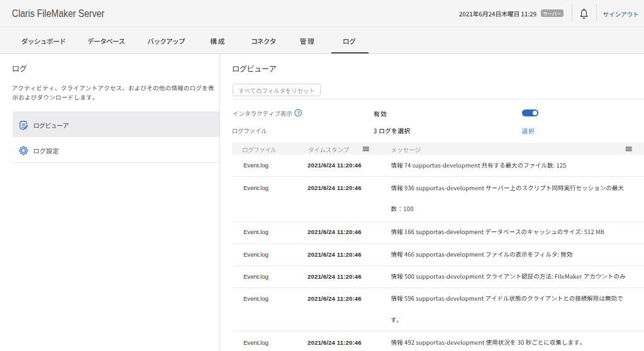 This screenshot has height=351, width=644. I want to click on svg-text: Claris FileMaker Server, so click(58, 13).